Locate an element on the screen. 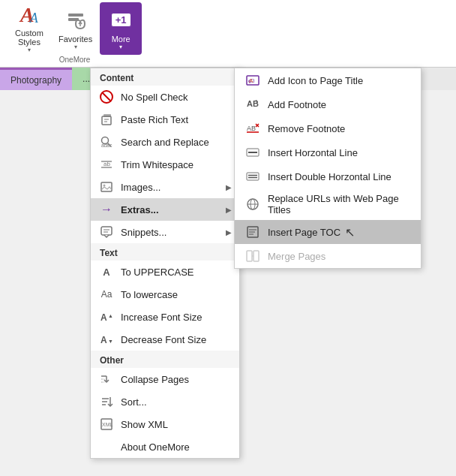 This screenshot has height=476, width=456. no-spell-check-label: No Spell Check is located at coordinates (176, 98).